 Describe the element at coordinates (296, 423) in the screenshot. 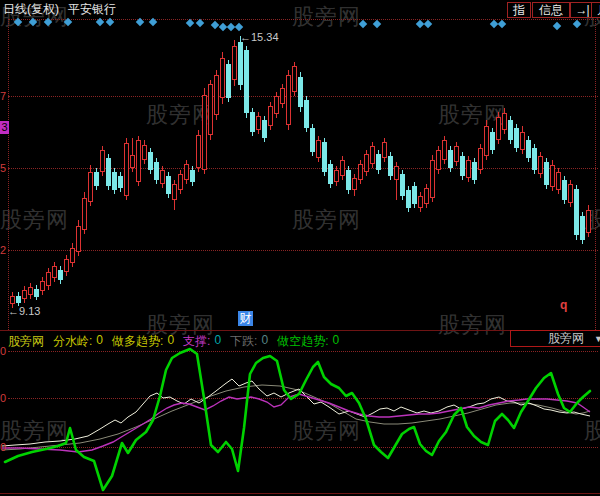

I see `magenta-trend-line` at that location.